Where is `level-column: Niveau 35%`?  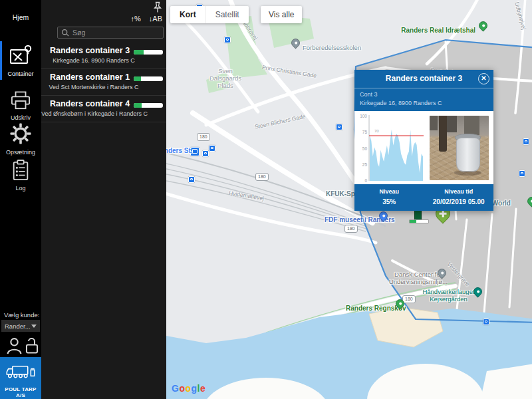
level-column: Niveau 35% is located at coordinates (390, 197).